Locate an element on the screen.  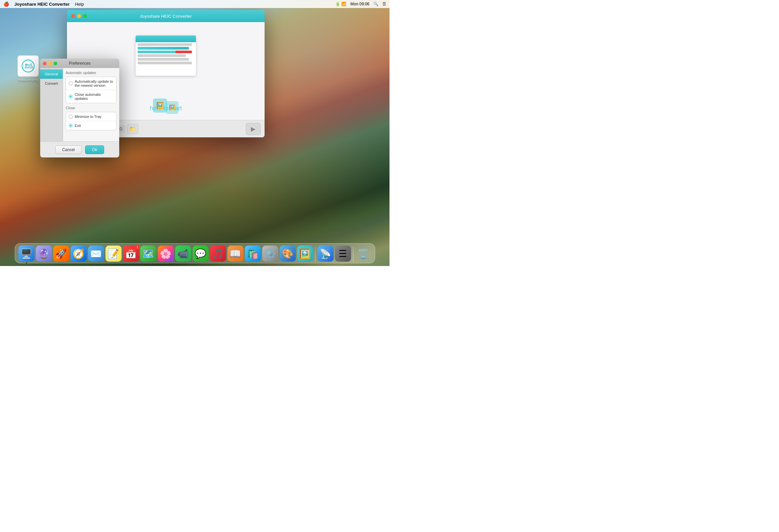
dock-separator is located at coordinates (315, 254).